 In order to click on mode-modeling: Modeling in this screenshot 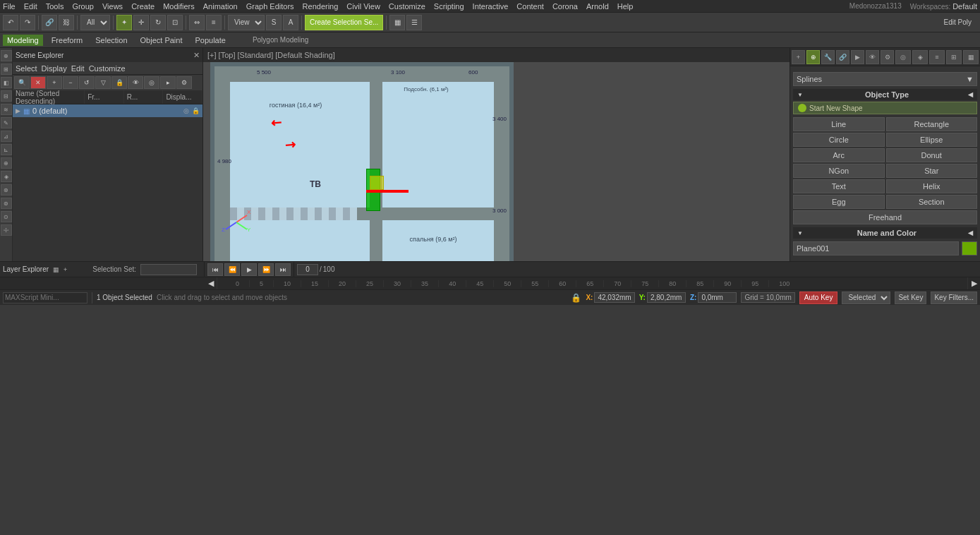, I will do `click(23, 40)`.